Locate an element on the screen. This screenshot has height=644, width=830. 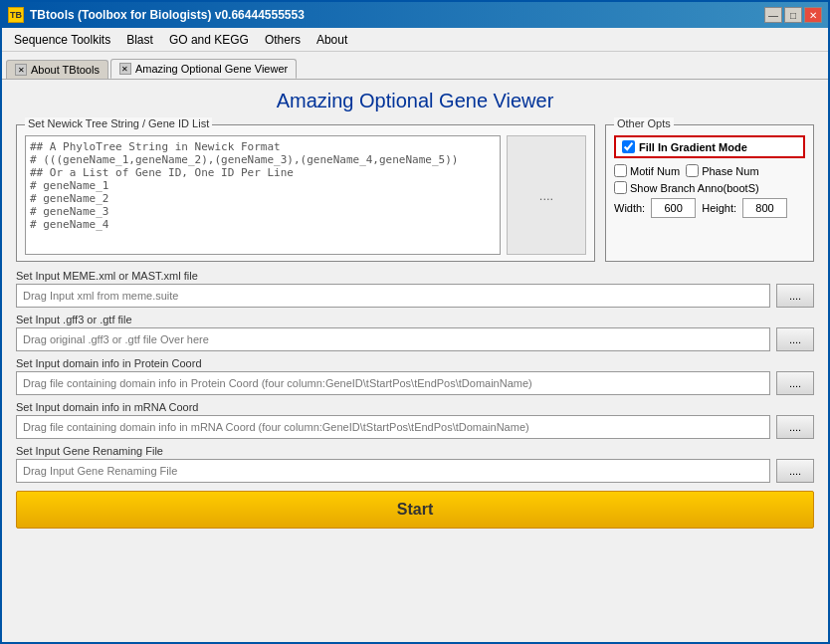
menu-about: About is located at coordinates (332, 40).